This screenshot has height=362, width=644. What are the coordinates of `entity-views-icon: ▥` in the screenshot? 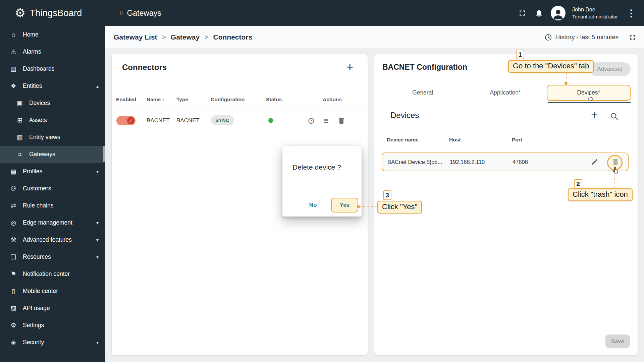 It's located at (20, 137).